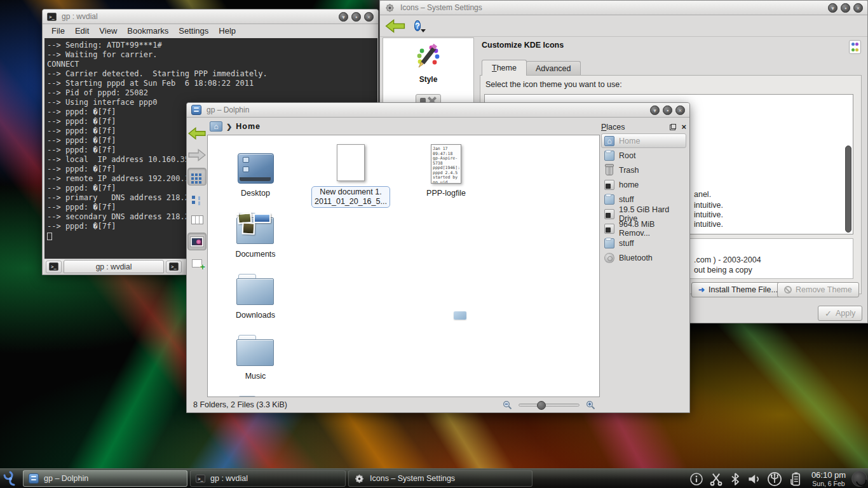 The image size is (868, 488). What do you see at coordinates (114, 267) in the screenshot?
I see `konsole-tab: gp : wvdial` at bounding box center [114, 267].